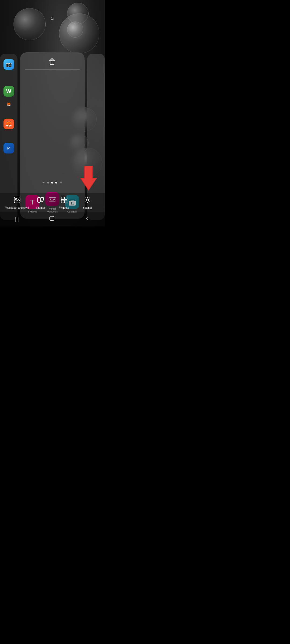 Image resolution: width=290 pixels, height=644 pixels. I want to click on wallpaper-label: Wallpaper and style, so click(17, 208).